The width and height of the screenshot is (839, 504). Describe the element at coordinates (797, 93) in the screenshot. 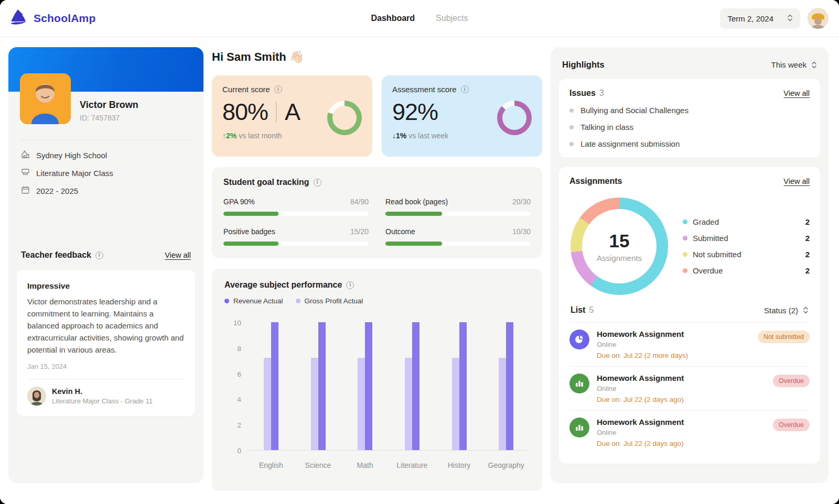

I see `issues-view-all-link: View all` at that location.